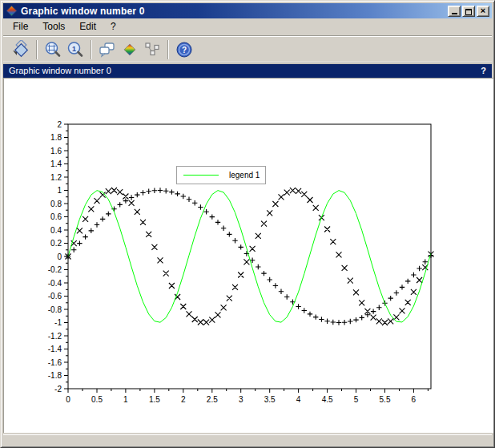 The height and width of the screenshot is (448, 495). I want to click on toolbar: 1, so click(248, 50).